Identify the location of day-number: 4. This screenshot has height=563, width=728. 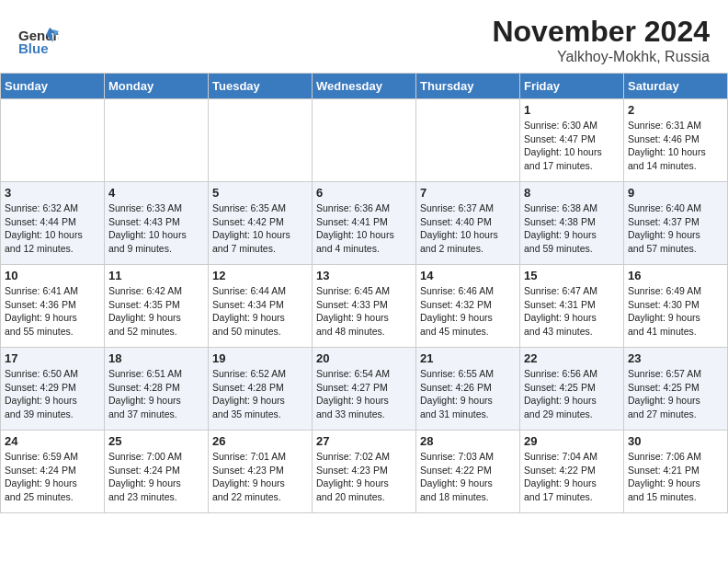
(156, 193).